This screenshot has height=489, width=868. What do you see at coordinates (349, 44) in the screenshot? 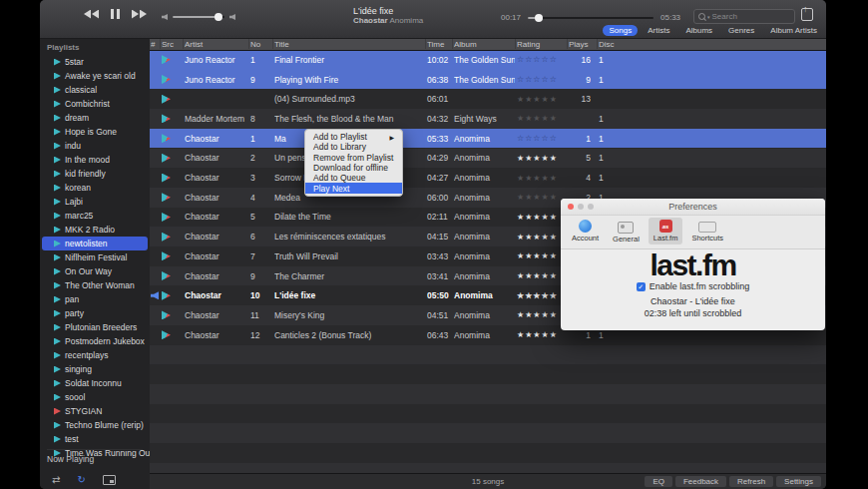
I see `column-header-title: Title` at bounding box center [349, 44].